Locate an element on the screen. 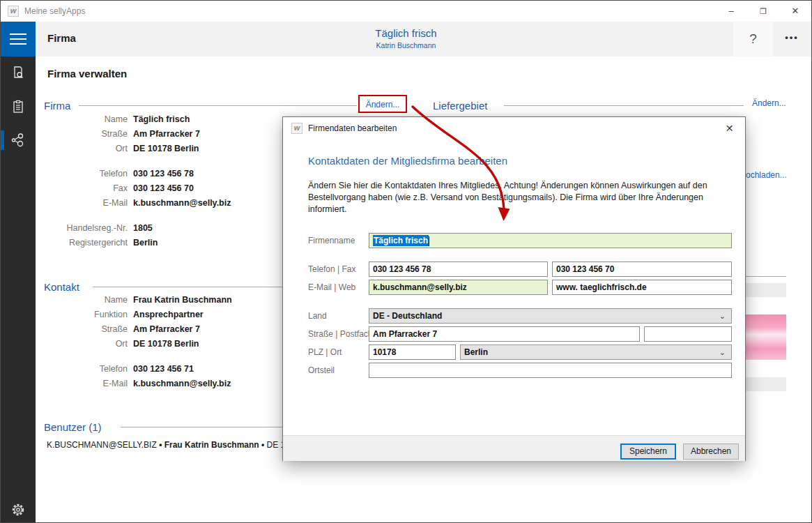  window-title: Meine sellyApps is located at coordinates (54, 11).